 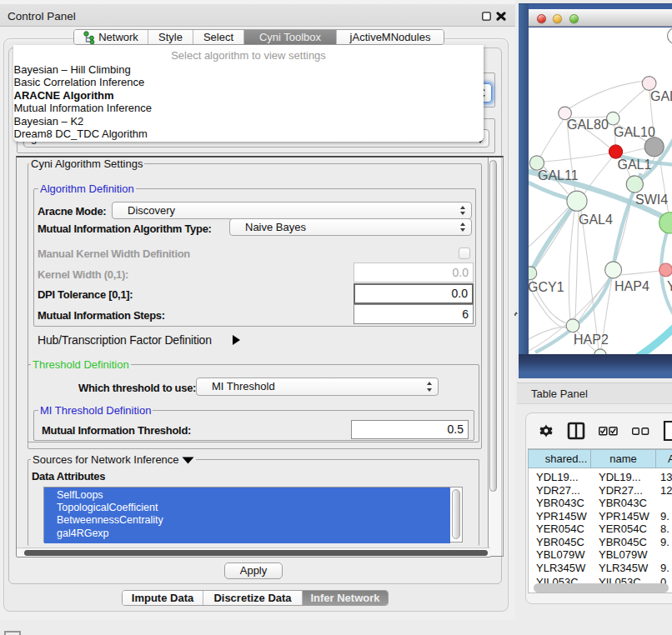 I want to click on svg-text: GAL1, so click(x=635, y=165).